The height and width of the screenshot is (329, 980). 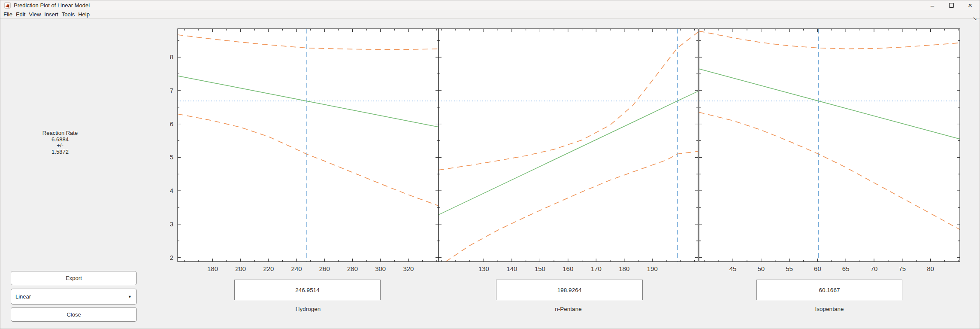 I want to click on x-tick-label: 240, so click(x=297, y=269).